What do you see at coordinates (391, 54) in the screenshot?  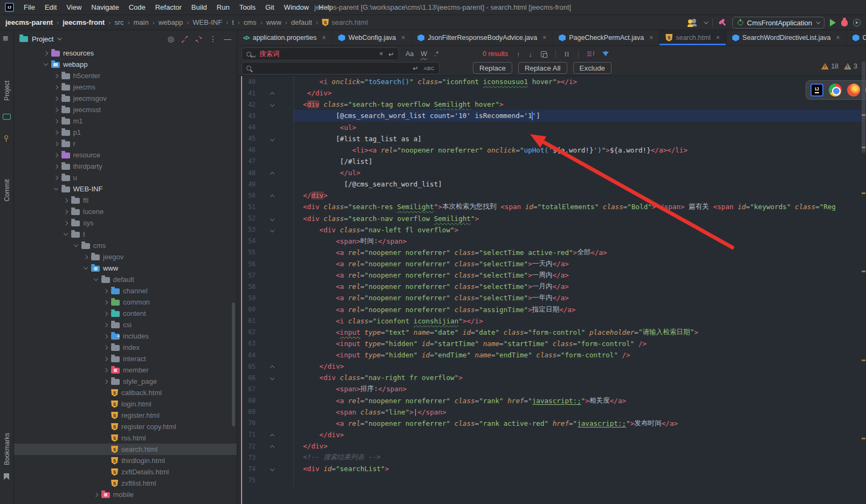 I see `newline-icon: ↵` at bounding box center [391, 54].